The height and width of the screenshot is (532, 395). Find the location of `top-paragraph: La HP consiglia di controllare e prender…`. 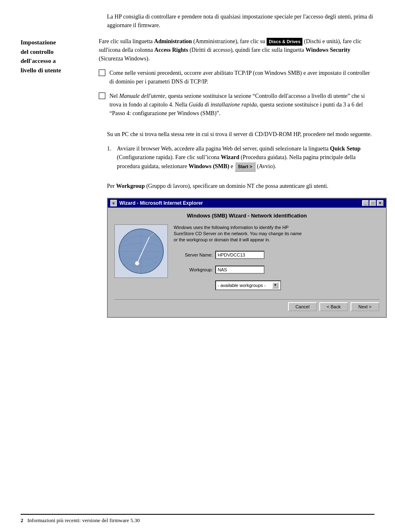

top-paragraph: La HP consiglia di controllare e prender… is located at coordinates (241, 21).